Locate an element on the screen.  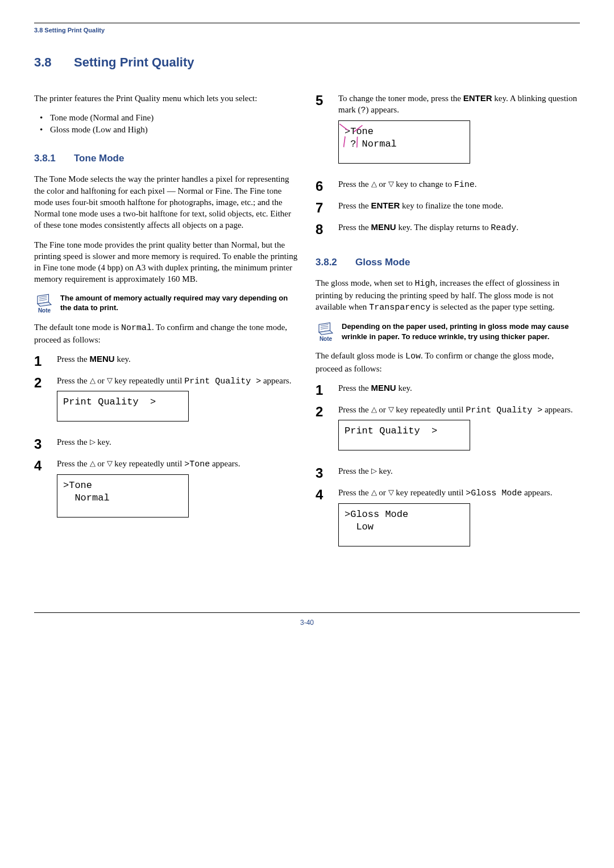
subsection-number: 3.8.1 is located at coordinates (54, 158).